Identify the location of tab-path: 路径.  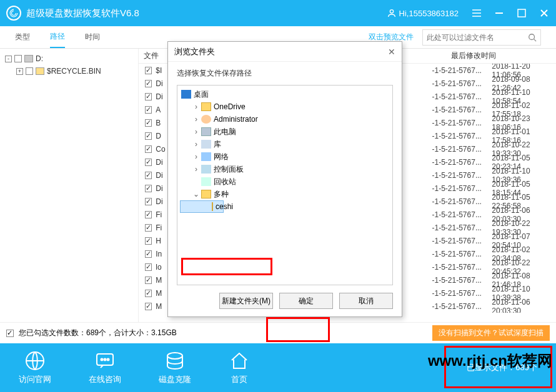
(57, 37).